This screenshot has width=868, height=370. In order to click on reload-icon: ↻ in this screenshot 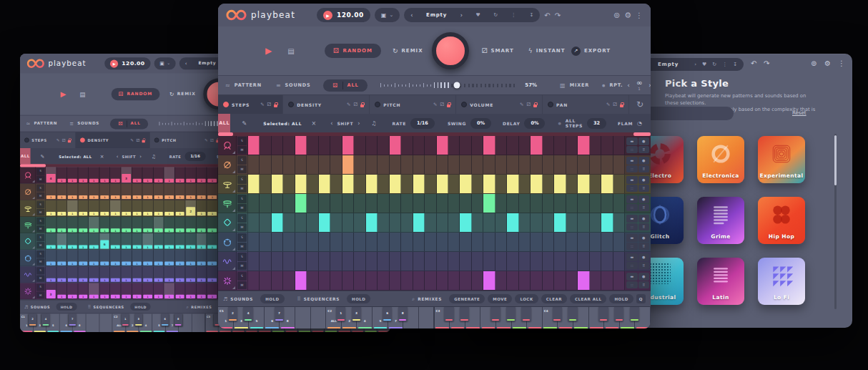, I will do `click(495, 15)`.